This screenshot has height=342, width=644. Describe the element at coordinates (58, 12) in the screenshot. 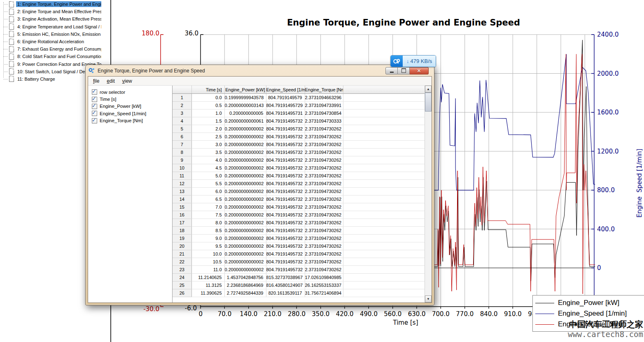

I see `tree-item-label: 2: Engine Torque and Mean Effective Pres…` at that location.